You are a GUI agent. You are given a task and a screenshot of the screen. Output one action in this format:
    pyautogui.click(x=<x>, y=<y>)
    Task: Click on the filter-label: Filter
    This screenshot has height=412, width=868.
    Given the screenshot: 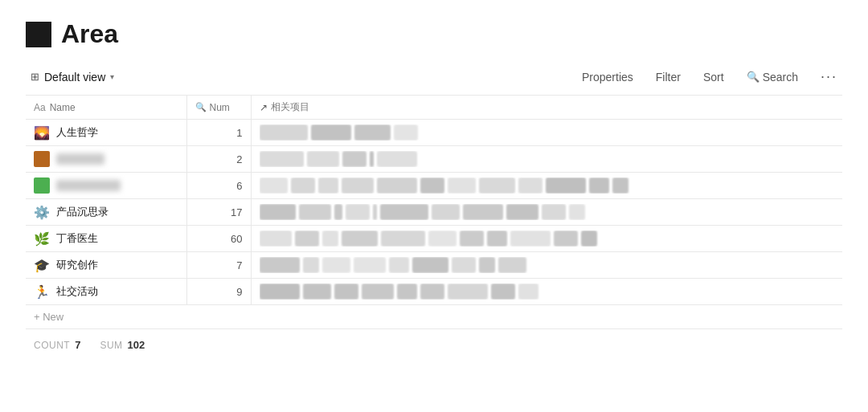 What is the action you would take?
    pyautogui.click(x=669, y=77)
    